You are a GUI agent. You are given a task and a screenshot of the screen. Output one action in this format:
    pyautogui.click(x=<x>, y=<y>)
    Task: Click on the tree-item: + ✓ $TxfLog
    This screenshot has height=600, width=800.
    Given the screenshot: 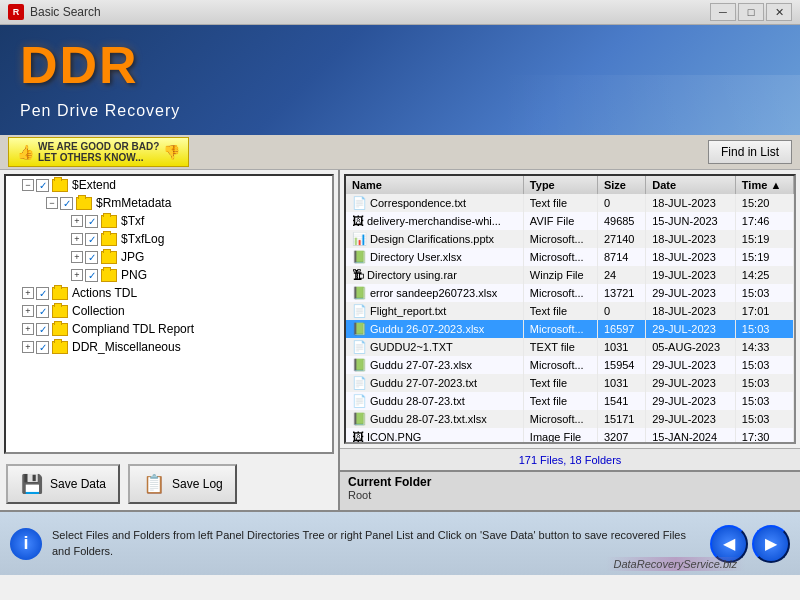 What is the action you would take?
    pyautogui.click(x=169, y=239)
    